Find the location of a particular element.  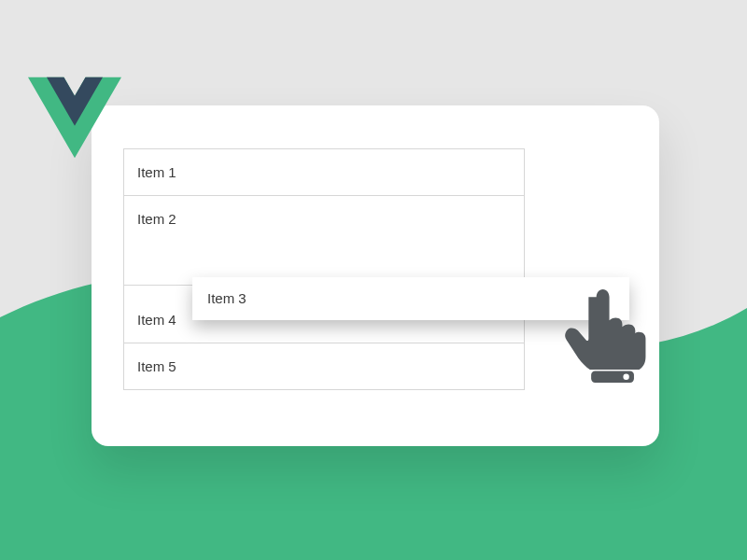

pointer-hand-icon is located at coordinates (604, 336).